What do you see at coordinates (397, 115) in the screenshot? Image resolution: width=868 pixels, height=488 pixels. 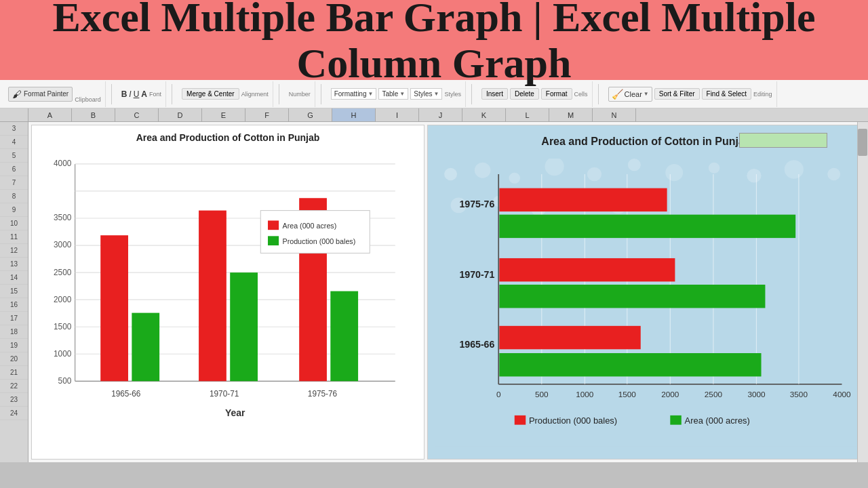 I see `col-header-I: I` at bounding box center [397, 115].